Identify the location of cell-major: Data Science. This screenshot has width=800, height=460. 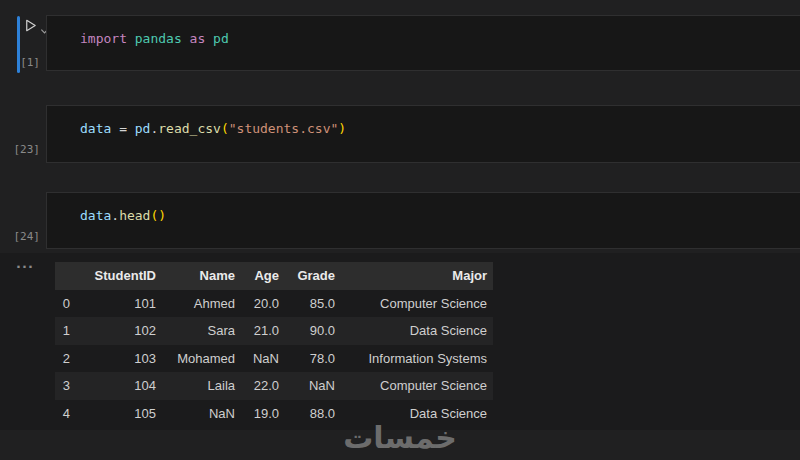
(417, 331).